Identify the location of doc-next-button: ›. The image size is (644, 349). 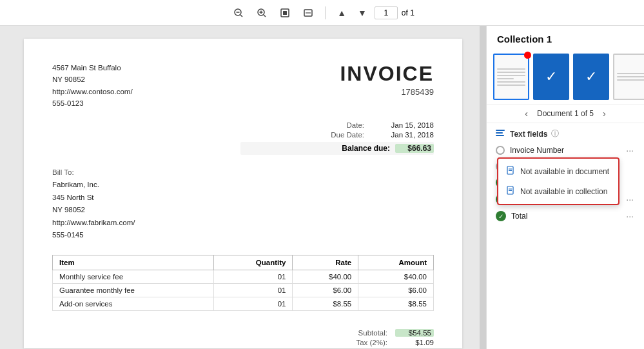
(605, 114).